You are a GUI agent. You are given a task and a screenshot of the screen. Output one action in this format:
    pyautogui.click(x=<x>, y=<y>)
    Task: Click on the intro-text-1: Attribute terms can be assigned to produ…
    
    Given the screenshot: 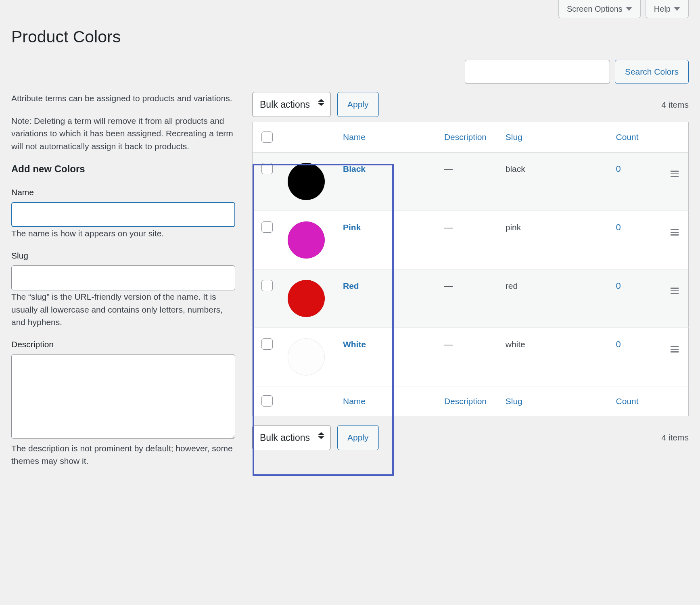 What is the action you would take?
    pyautogui.click(x=123, y=98)
    